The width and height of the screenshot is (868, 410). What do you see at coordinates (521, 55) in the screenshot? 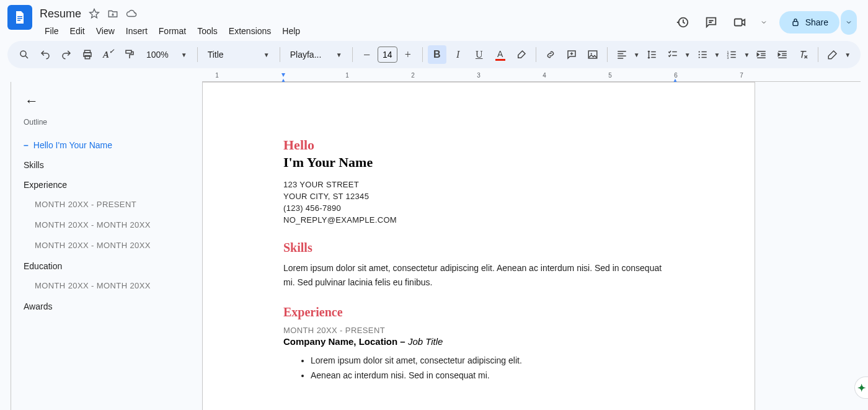
I see `highlight-button` at bounding box center [521, 55].